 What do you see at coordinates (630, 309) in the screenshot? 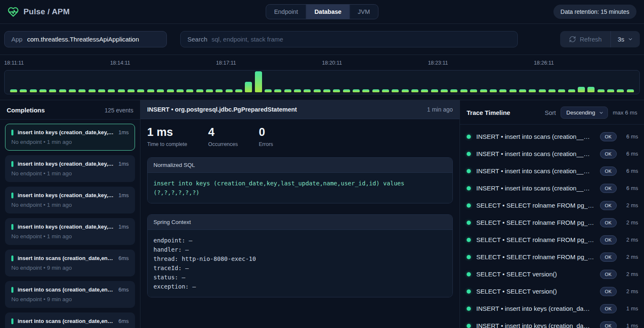
I see `trace-row-duration: 1 ms` at bounding box center [630, 309].